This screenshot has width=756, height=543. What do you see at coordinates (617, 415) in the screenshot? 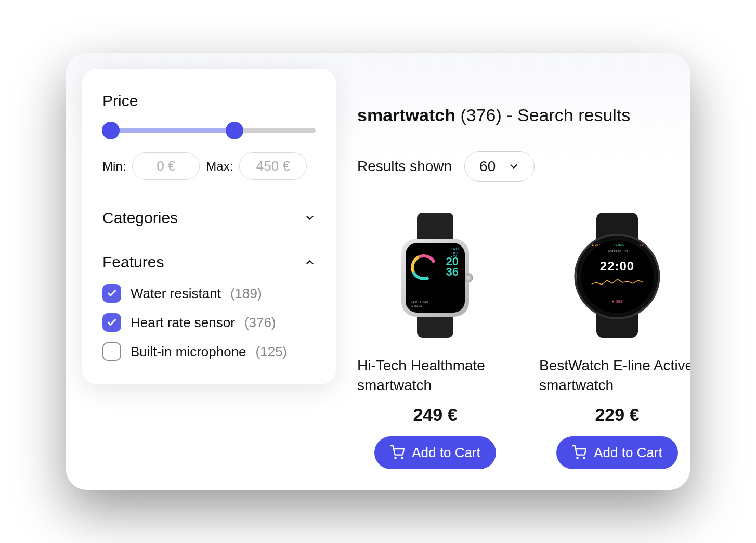
I see `product-price: 229 €` at bounding box center [617, 415].